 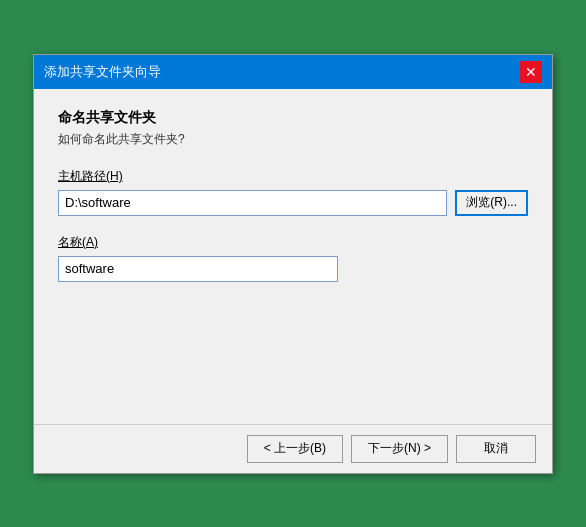 I want to click on host-path-input, so click(x=252, y=203).